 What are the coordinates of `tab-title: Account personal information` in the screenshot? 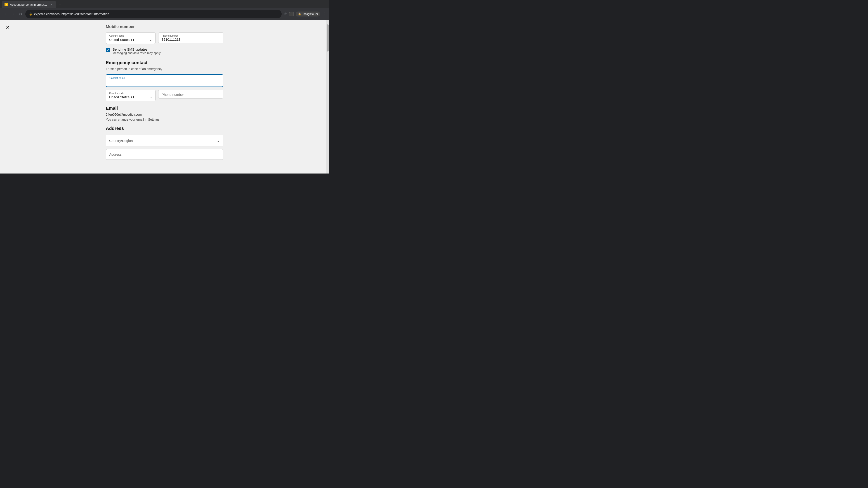 It's located at (29, 5).